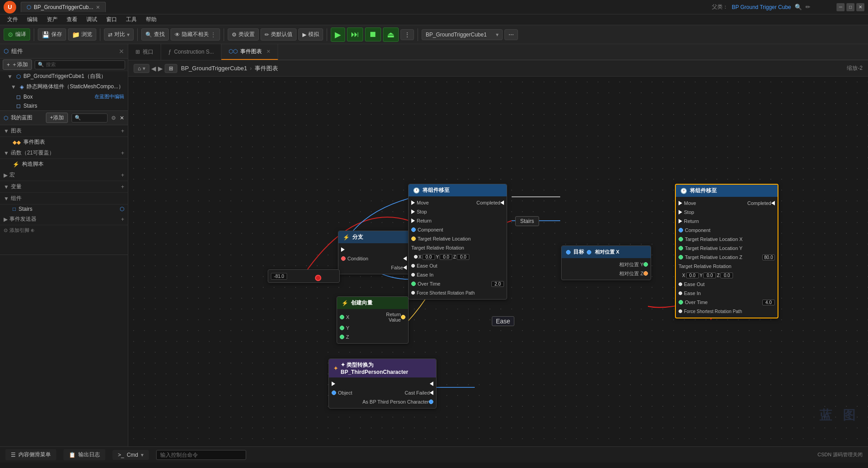  What do you see at coordinates (373, 320) in the screenshot?
I see `create-vector-node: ⚡ 创建向量 X Return Value Y` at bounding box center [373, 320].